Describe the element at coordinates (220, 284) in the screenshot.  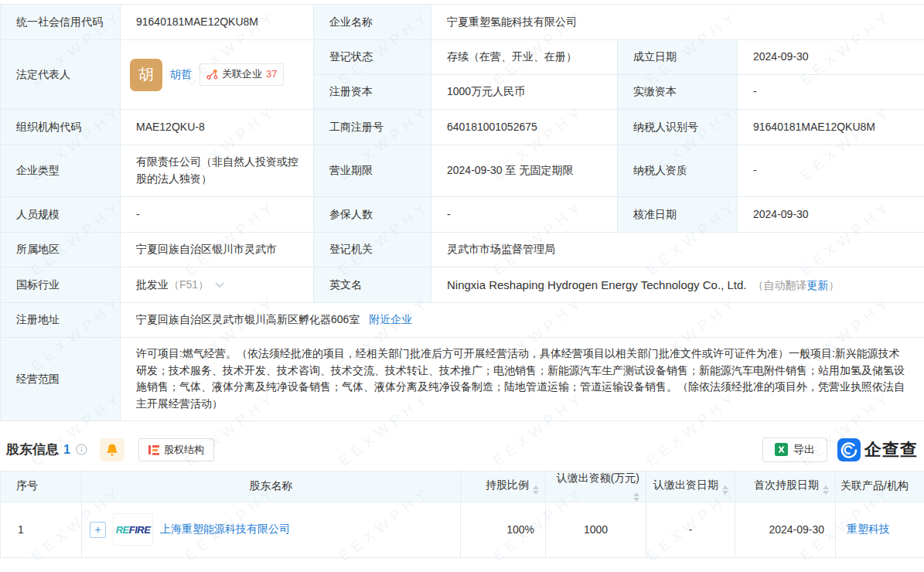
I see `chevron-down-icon` at that location.